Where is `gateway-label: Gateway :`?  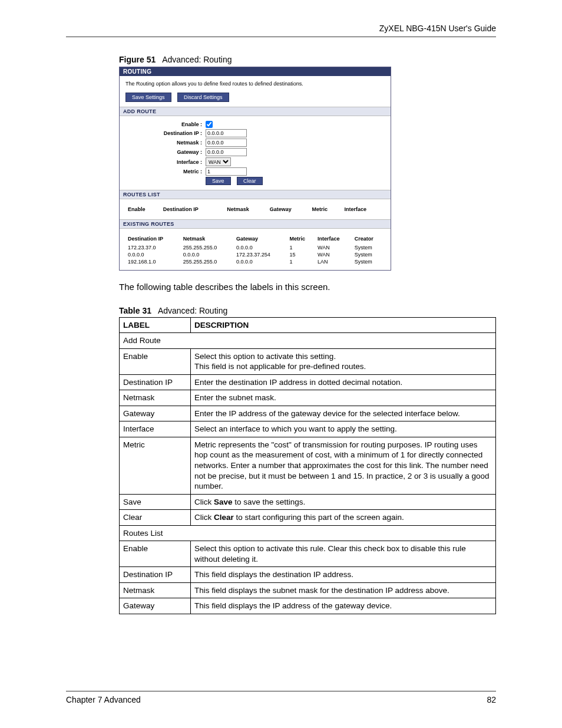 gateway-label: Gateway : is located at coordinates (166, 152).